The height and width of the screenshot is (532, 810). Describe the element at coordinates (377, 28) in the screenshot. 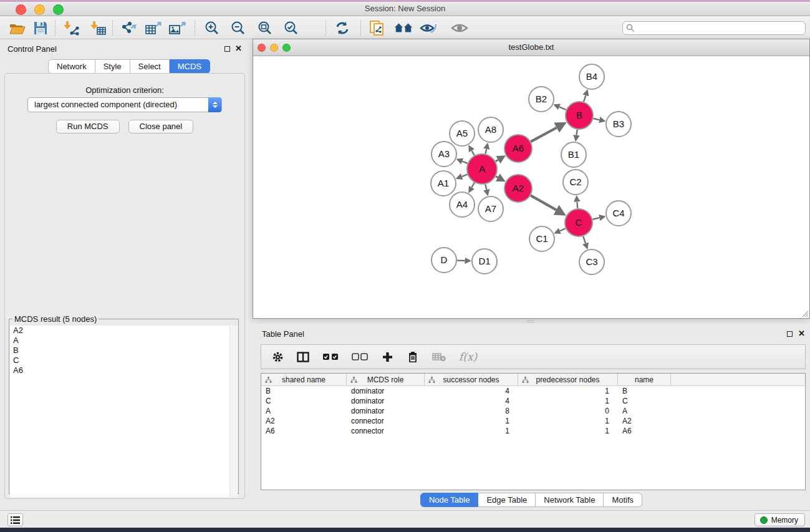

I see `clone-view-button` at that location.